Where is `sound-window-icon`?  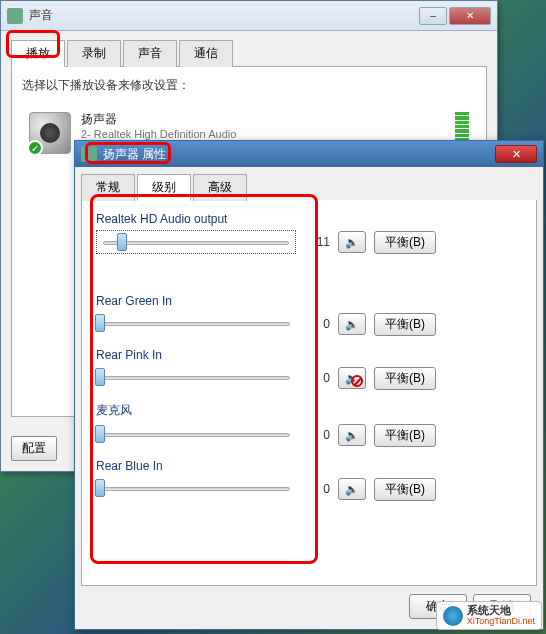
sound-window-icon is located at coordinates (15, 16).